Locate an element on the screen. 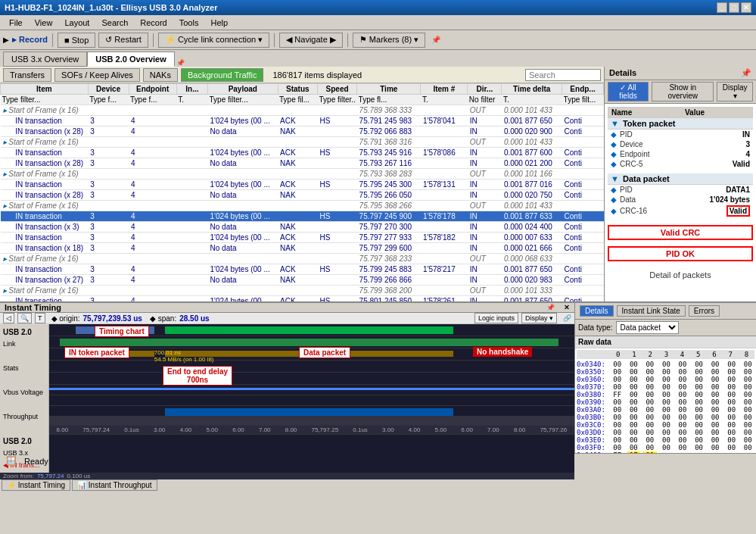  logic-inputs-button: Logic inputs is located at coordinates (496, 318).